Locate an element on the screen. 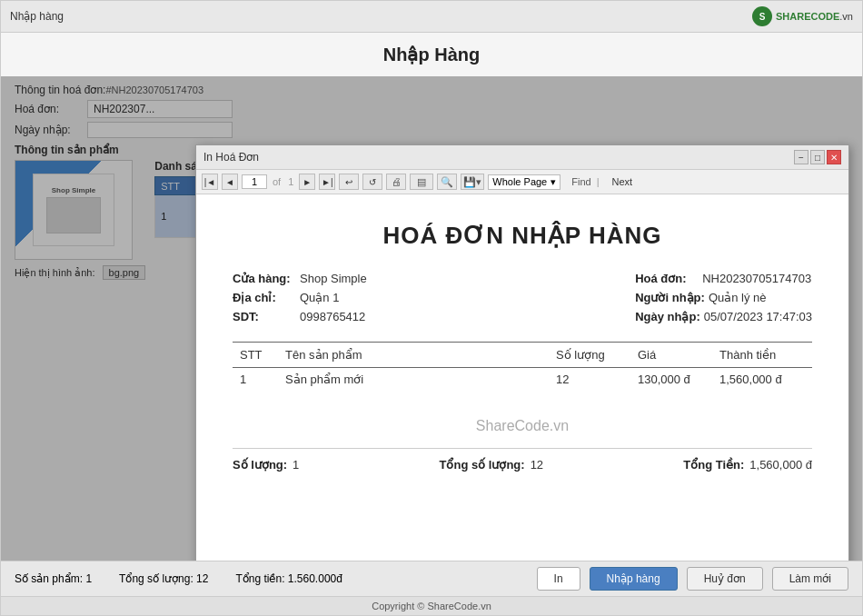  sharecode-logo: S SHARECODE.vn is located at coordinates (803, 16).